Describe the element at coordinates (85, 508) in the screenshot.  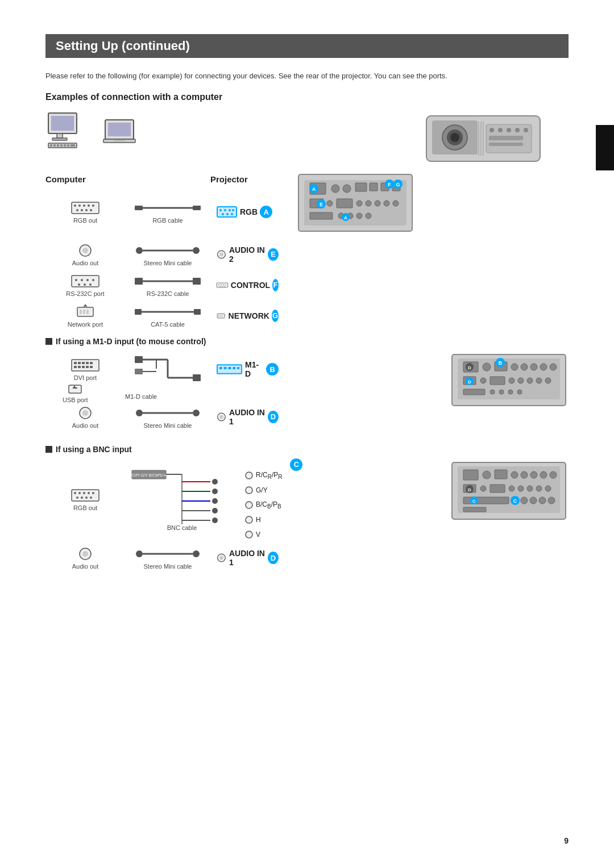
I see `rgb-out-bnc-label: RGB out` at that location.